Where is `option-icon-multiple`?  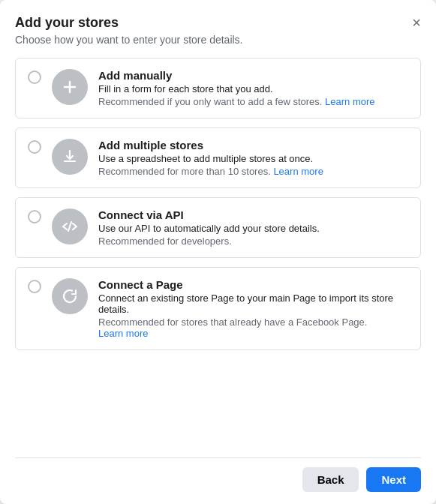 option-icon-multiple is located at coordinates (70, 157).